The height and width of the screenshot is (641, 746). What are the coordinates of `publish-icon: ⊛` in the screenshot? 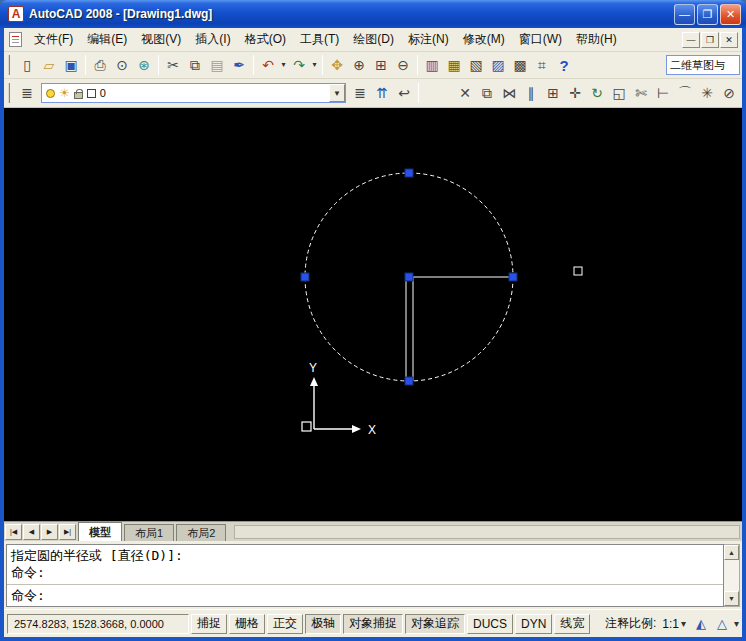 It's located at (144, 65).